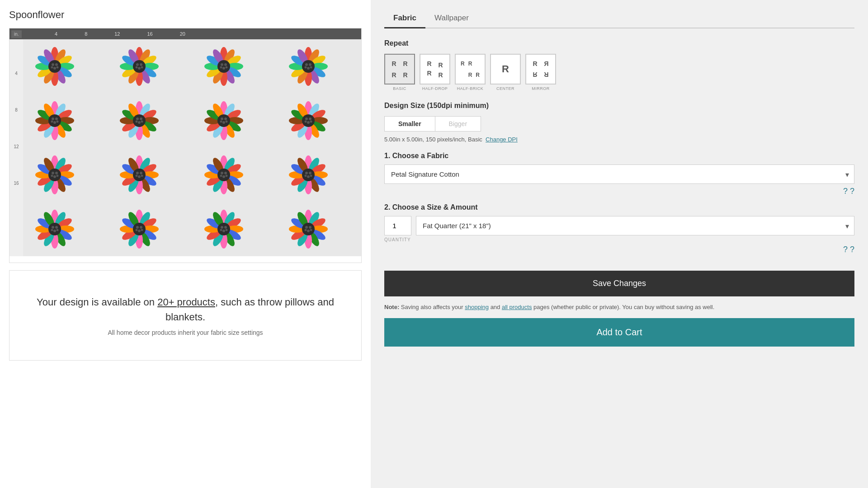 This screenshot has width=868, height=488. I want to click on help-icon-2: ?, so click(852, 191).